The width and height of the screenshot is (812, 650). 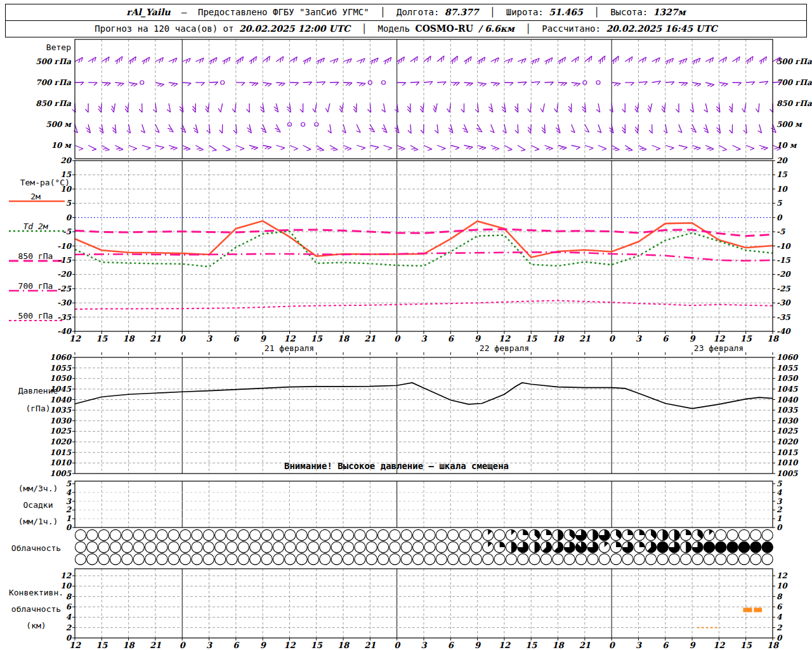 What do you see at coordinates (61, 453) in the screenshot?
I see `pressure-tick-label-left: 1015` at bounding box center [61, 453].